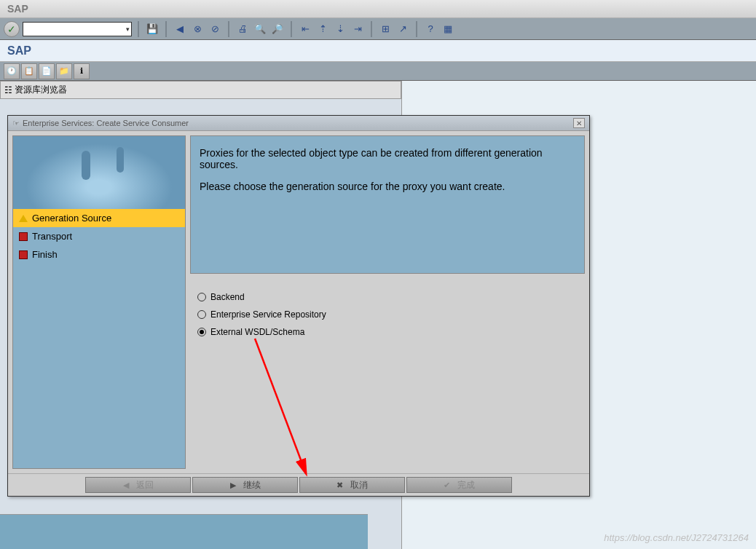  Describe the element at coordinates (82, 71) in the screenshot. I see `info-button: ℹ` at that location.